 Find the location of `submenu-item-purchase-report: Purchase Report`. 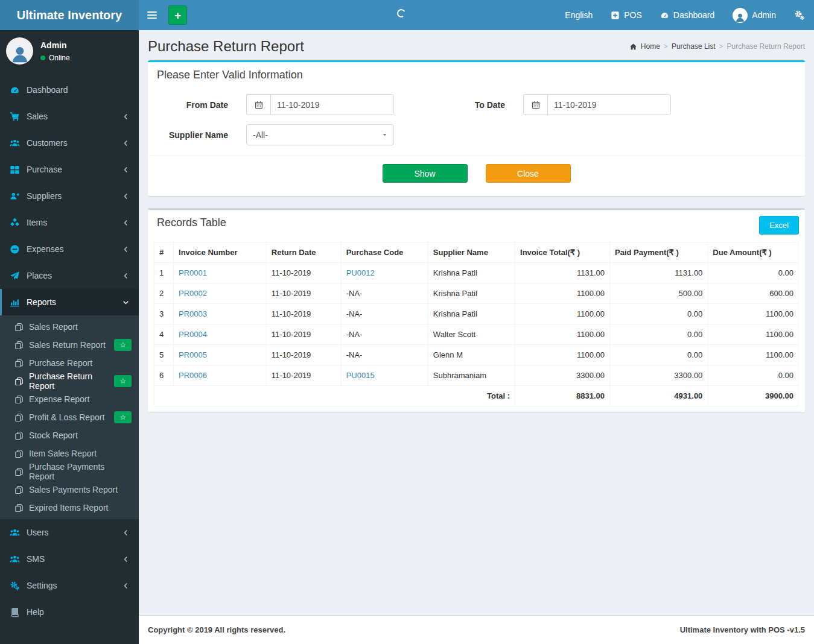

submenu-item-purchase-report: Purchase Report is located at coordinates (69, 363).